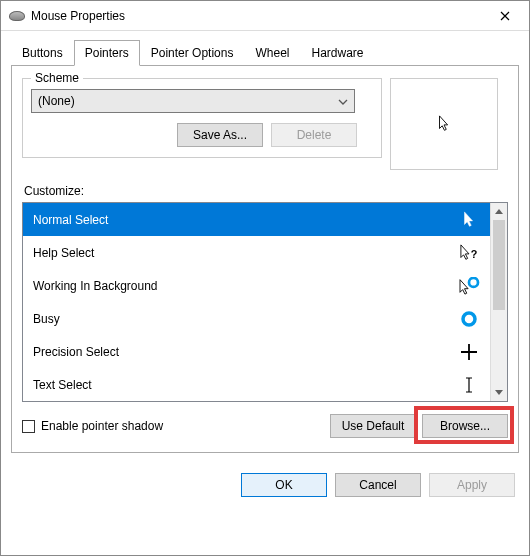 The image size is (530, 556). I want to click on use-default-button: Use Default, so click(373, 426).